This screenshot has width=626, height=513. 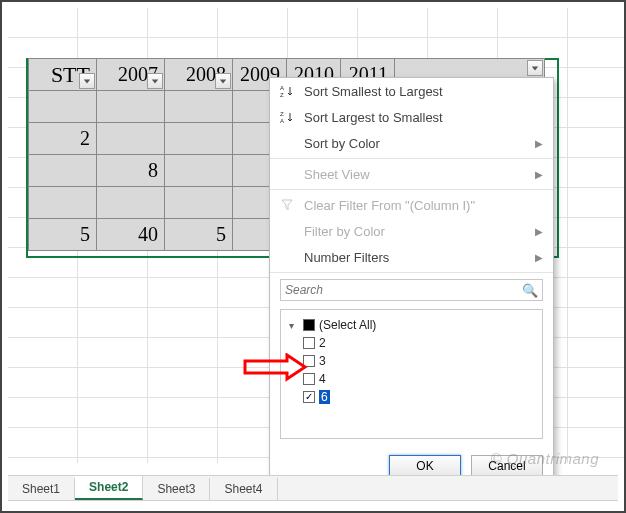 What do you see at coordinates (287, 205) in the screenshot?
I see `clear-filter-icon` at bounding box center [287, 205].